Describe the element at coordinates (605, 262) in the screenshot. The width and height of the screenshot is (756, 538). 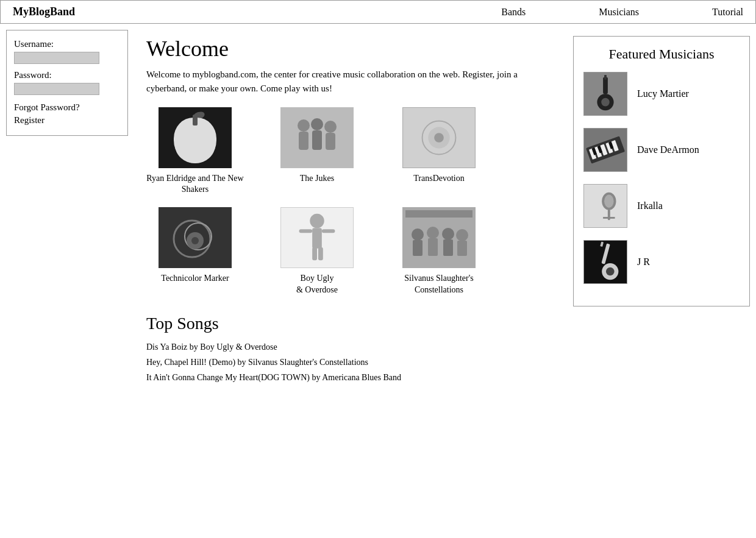
I see `musician-image-jr` at that location.